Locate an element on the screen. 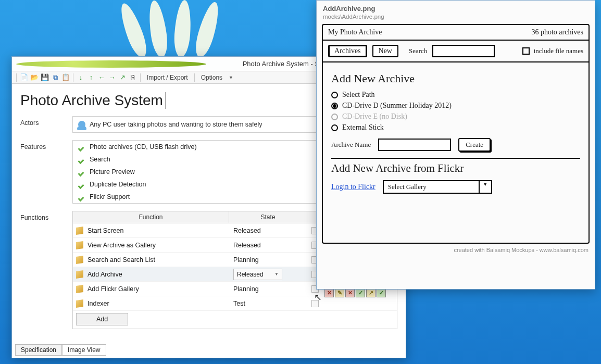 The image size is (601, 364). fwd-arrow-icon: → is located at coordinates (112, 78).